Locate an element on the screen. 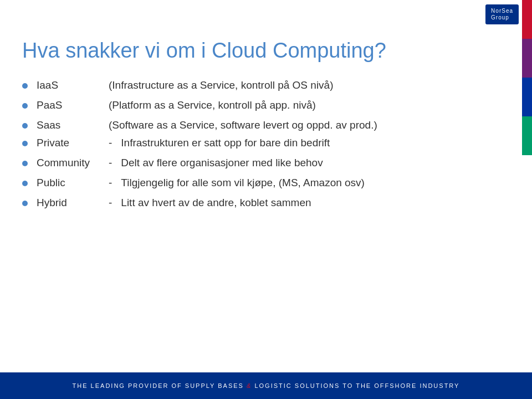  bullet-content: PaaS (Platform as a Service, kontroll på… is located at coordinates (276, 105).